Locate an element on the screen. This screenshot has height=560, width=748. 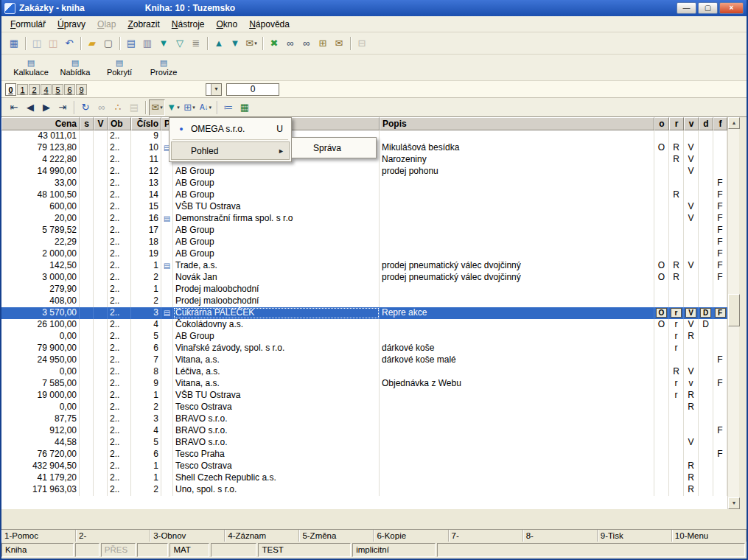
fkey-4-zaznam: 4-Záznam is located at coordinates (262, 536).